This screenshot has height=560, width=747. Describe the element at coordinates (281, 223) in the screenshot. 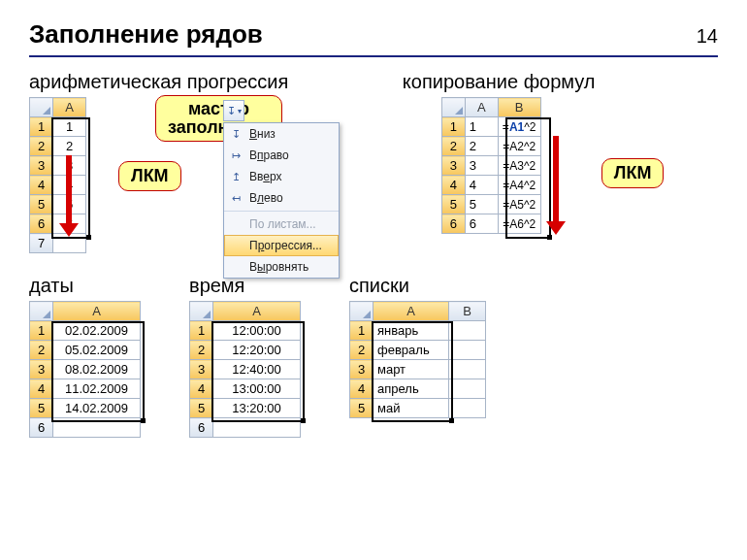

I see `menu-item-sheets: По листам...` at that location.